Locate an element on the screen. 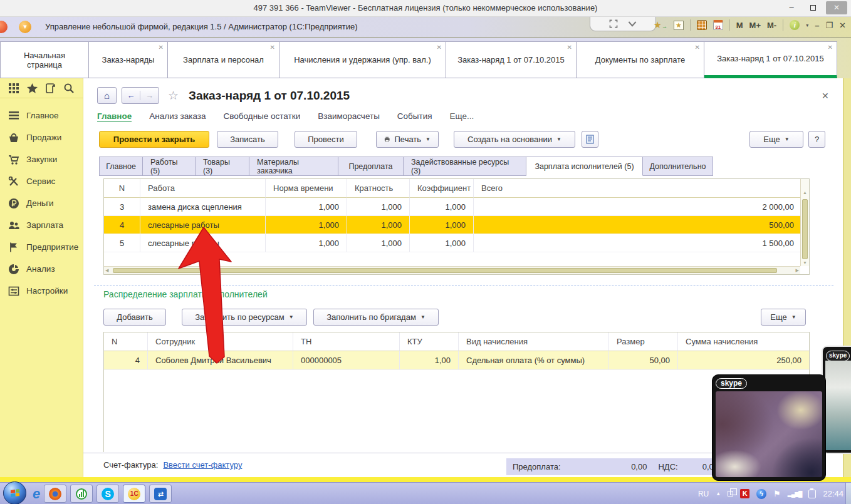 Image resolution: width=851 pixels, height=504 pixels. memory-minus-button: M- is located at coordinates (772, 25).